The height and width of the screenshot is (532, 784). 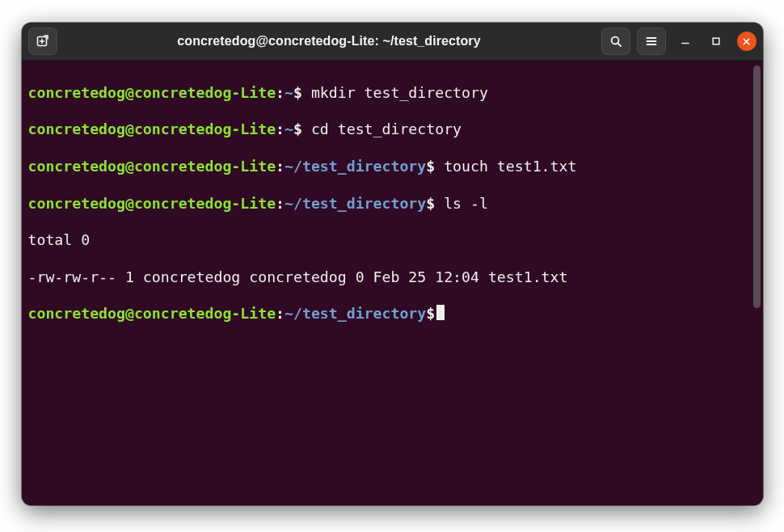 What do you see at coordinates (43, 41) in the screenshot?
I see `new-tab-icon` at bounding box center [43, 41].